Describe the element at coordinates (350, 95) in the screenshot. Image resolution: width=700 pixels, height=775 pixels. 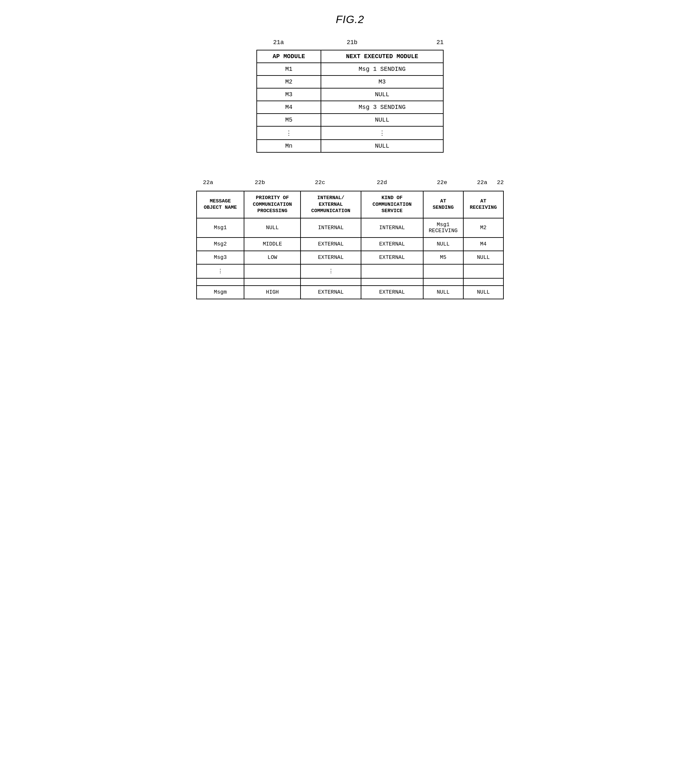
I see `table-row: M3NULL` at that location.